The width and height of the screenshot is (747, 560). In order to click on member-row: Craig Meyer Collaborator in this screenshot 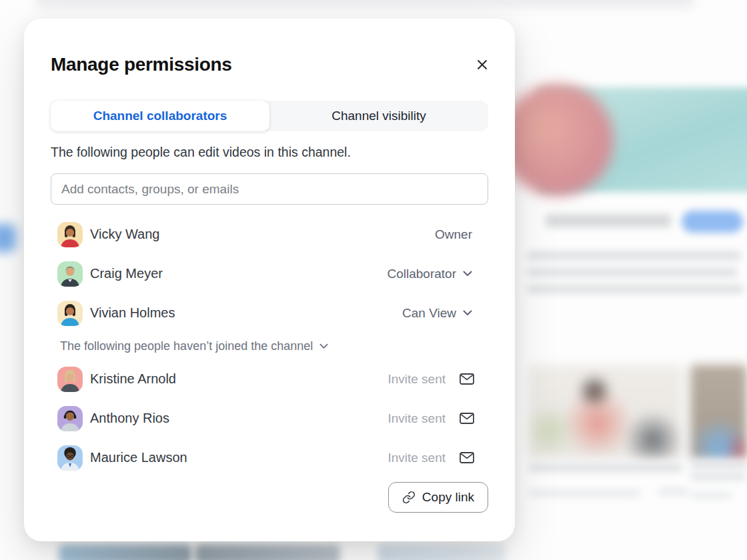, I will do `click(269, 273)`.